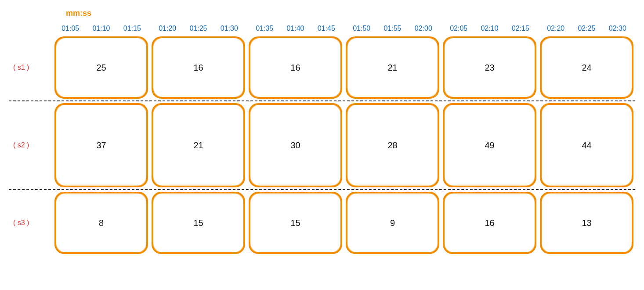  Describe the element at coordinates (295, 68) in the screenshot. I see `cell-s1-2: 16` at that location.